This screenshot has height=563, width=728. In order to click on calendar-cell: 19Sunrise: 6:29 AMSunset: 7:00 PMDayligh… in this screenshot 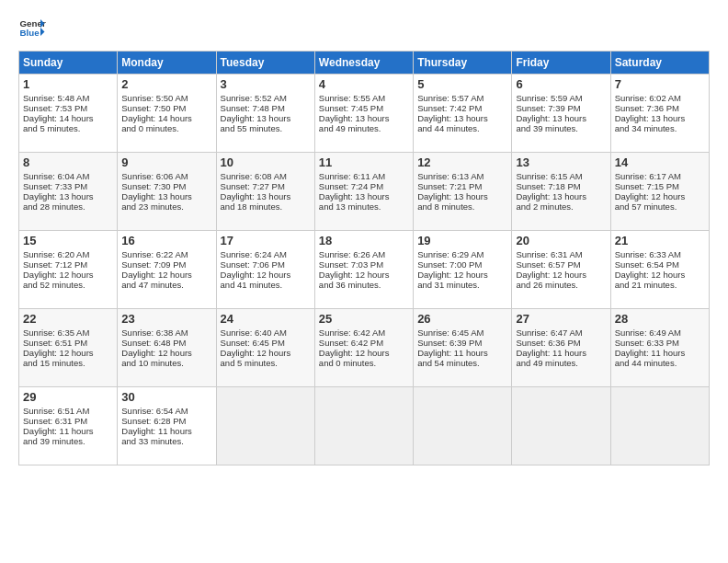, I will do `click(463, 270)`.